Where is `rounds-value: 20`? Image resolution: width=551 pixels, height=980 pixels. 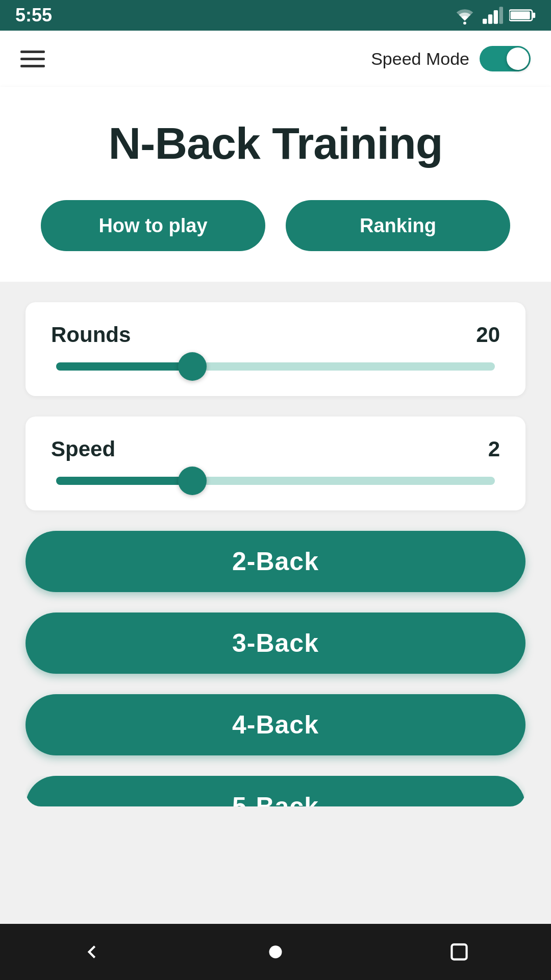
rounds-value: 20 is located at coordinates (488, 335).